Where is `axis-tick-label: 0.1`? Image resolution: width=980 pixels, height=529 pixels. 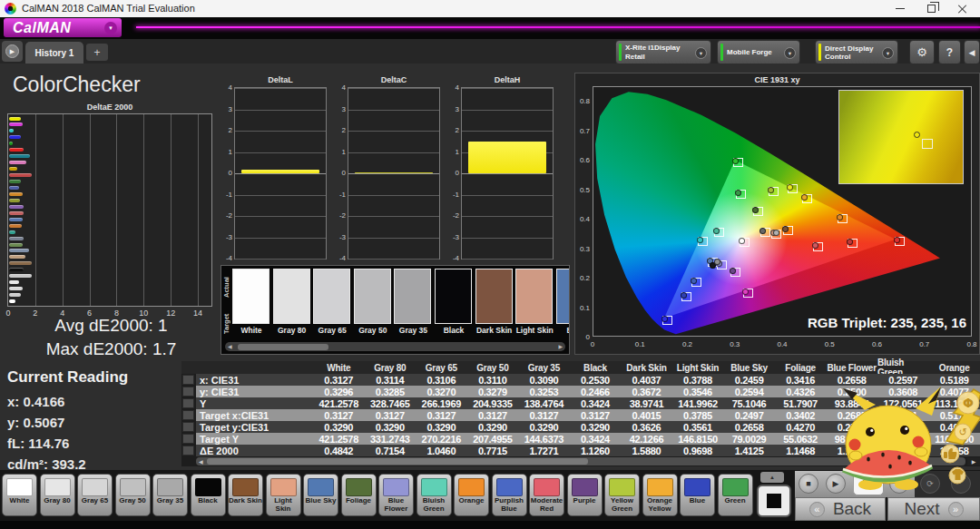
axis-tick-label: 0.1 is located at coordinates (583, 309).